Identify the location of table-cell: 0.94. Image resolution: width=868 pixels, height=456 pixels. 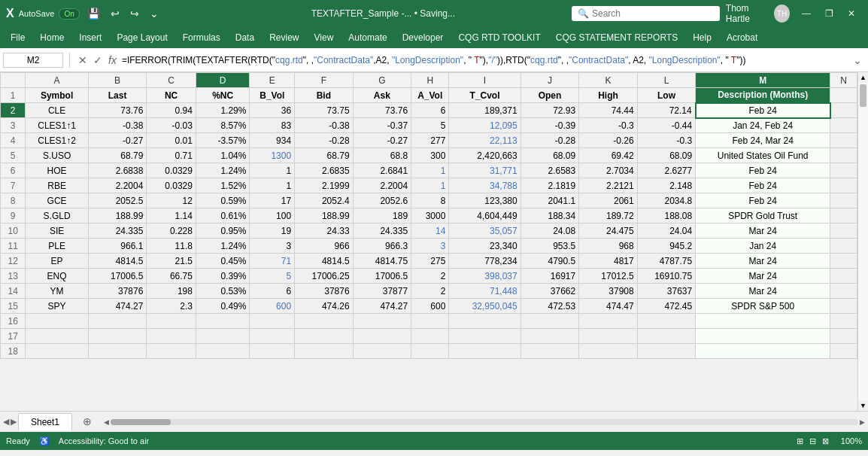
(171, 111).